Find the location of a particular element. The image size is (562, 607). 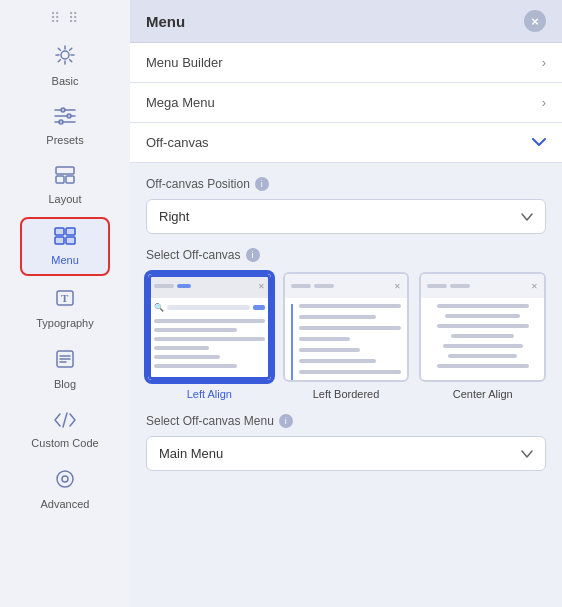

position-chevron-icon is located at coordinates (527, 216).